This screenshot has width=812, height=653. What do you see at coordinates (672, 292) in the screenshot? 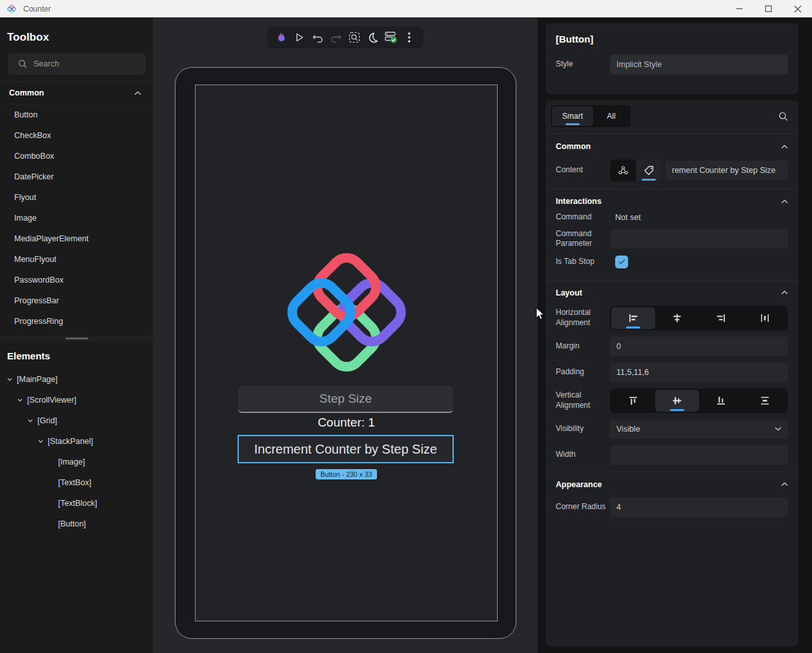
I see `section-layout: Layout` at bounding box center [672, 292].